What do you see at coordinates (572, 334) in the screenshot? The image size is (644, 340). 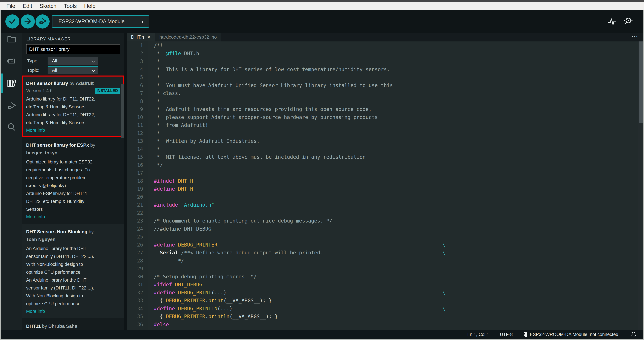 I see `board-status: ESP32-WROOM-DA Module [not connected]` at bounding box center [572, 334].